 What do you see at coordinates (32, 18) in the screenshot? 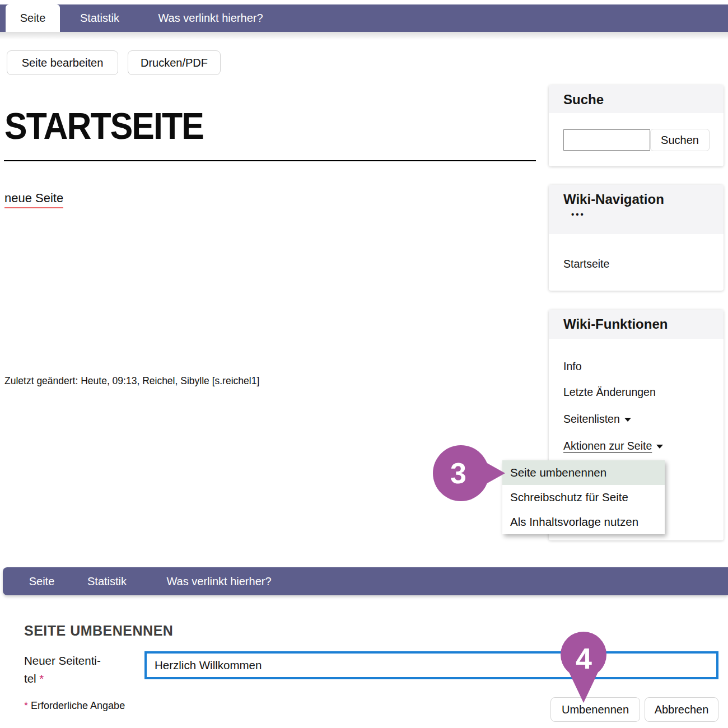
I see `tab-seite: Seite` at bounding box center [32, 18].